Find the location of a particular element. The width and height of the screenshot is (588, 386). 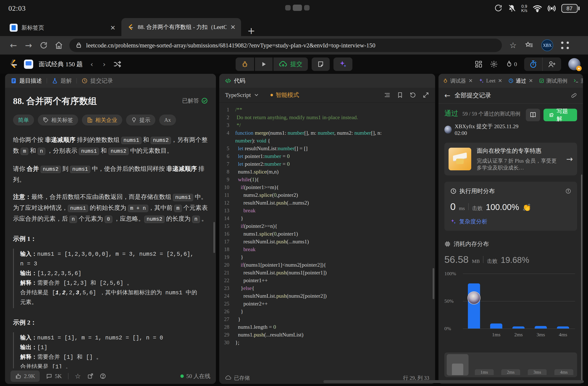

code-line: 9 while(1){ is located at coordinates (327, 179).